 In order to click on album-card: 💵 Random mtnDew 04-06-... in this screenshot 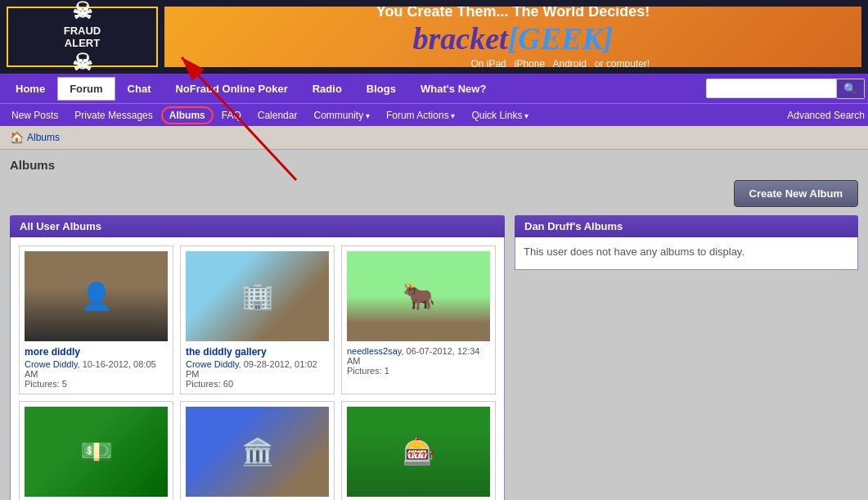, I will do `click(97, 450)`.